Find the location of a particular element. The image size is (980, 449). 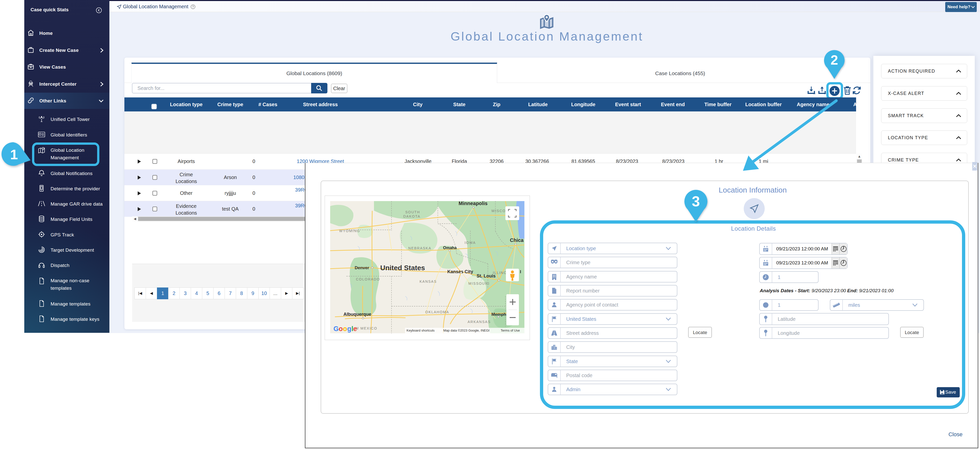

svg-text: Terms of Use is located at coordinates (511, 330).